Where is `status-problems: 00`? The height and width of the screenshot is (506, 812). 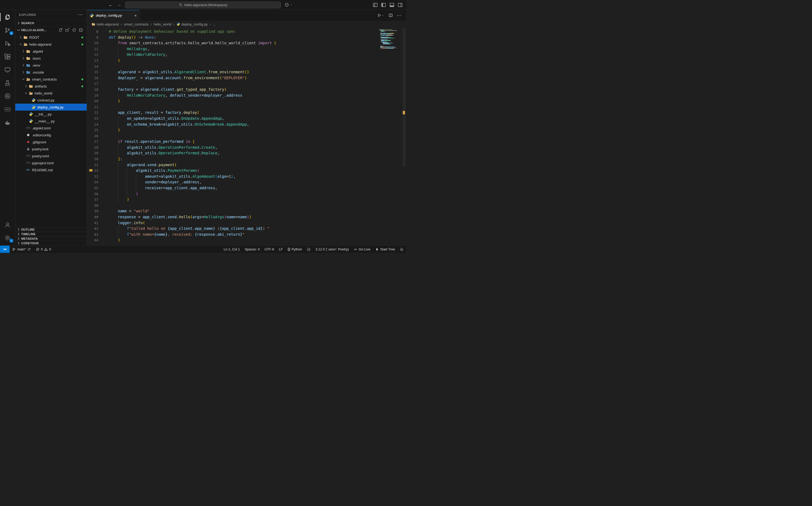 status-problems: 00 is located at coordinates (44, 249).